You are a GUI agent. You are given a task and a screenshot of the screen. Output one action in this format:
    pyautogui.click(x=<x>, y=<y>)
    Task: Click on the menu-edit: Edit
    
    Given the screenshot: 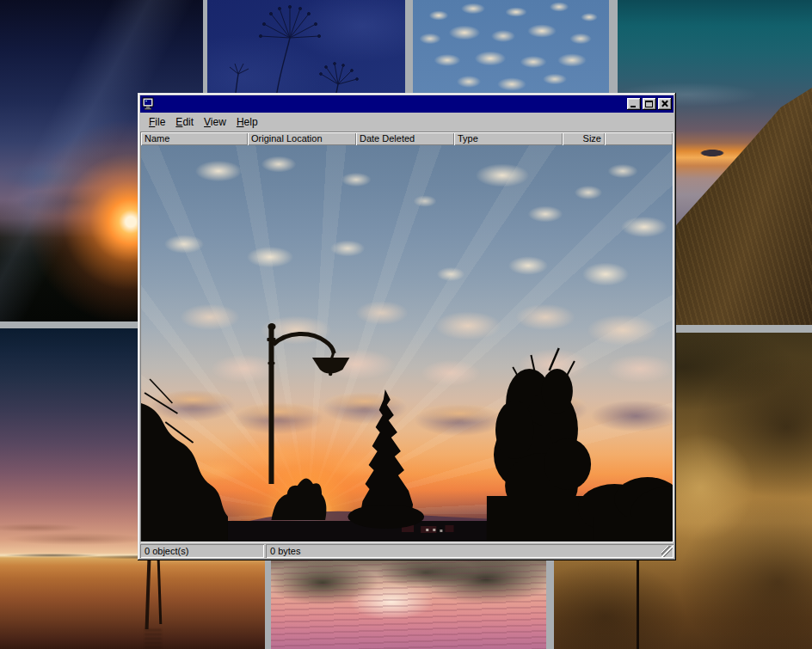 What is the action you would take?
    pyautogui.click(x=184, y=122)
    